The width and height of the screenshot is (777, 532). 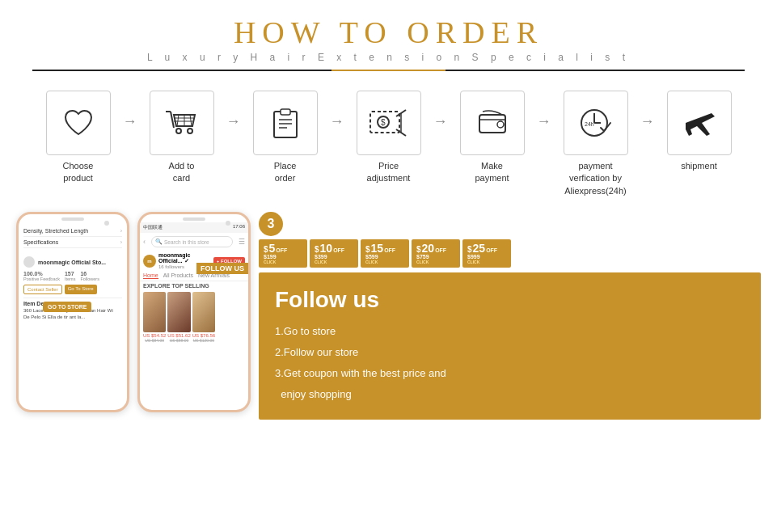 I want to click on step-choose-product: Chooseproduct, so click(x=78, y=137).